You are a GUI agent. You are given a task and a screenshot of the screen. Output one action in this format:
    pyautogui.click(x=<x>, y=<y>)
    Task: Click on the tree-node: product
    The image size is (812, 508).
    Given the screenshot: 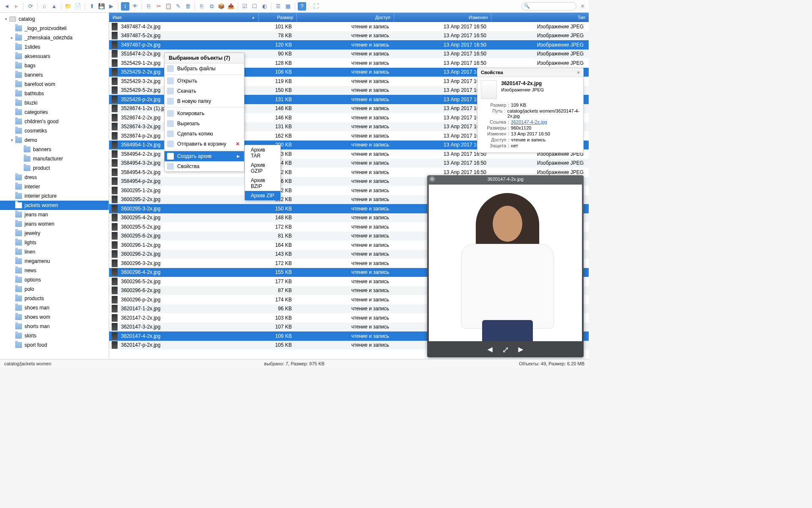 What is the action you would take?
    pyautogui.click(x=54, y=168)
    